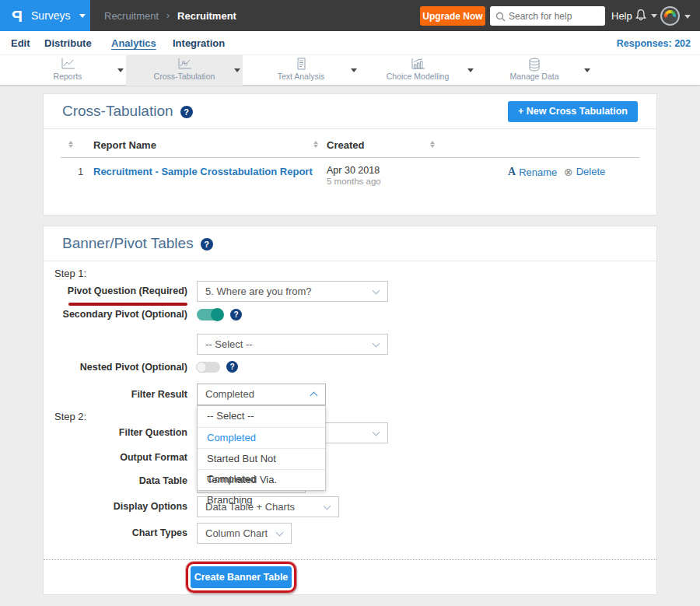 The image size is (700, 606). Describe the element at coordinates (353, 170) in the screenshot. I see `created-date: Apr 30 2018` at that location.